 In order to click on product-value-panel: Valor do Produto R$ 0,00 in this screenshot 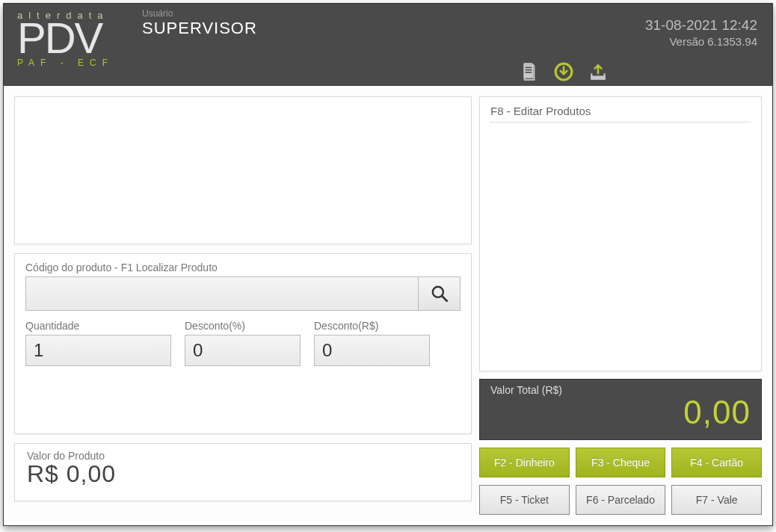, I will do `click(243, 472)`.